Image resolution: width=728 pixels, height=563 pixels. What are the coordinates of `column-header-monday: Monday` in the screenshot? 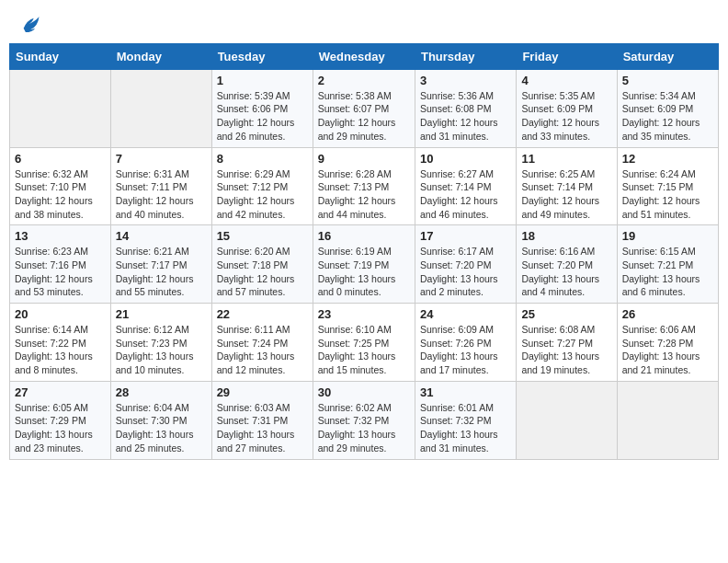 It's located at (161, 56).